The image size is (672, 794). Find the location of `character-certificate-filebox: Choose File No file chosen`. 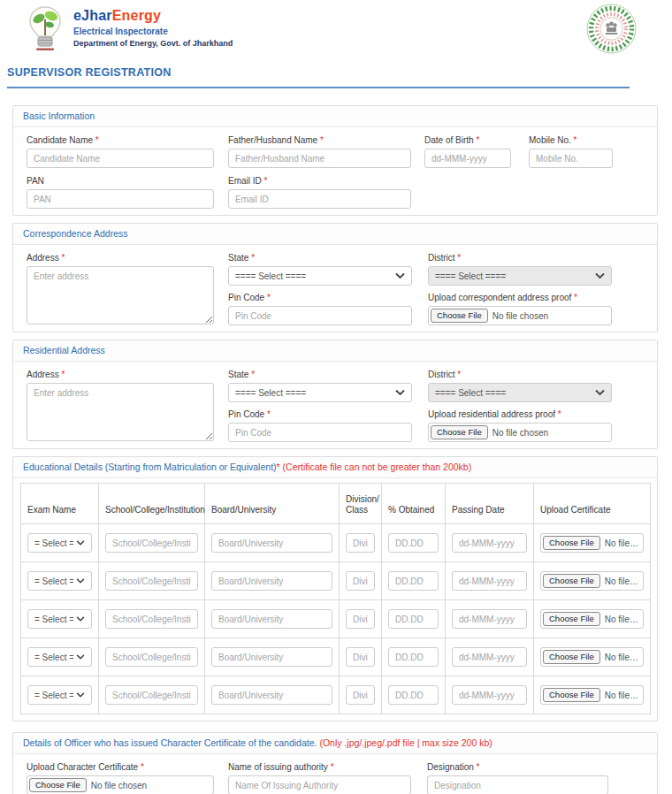

character-certificate-filebox: Choose File No file chosen is located at coordinates (120, 785).